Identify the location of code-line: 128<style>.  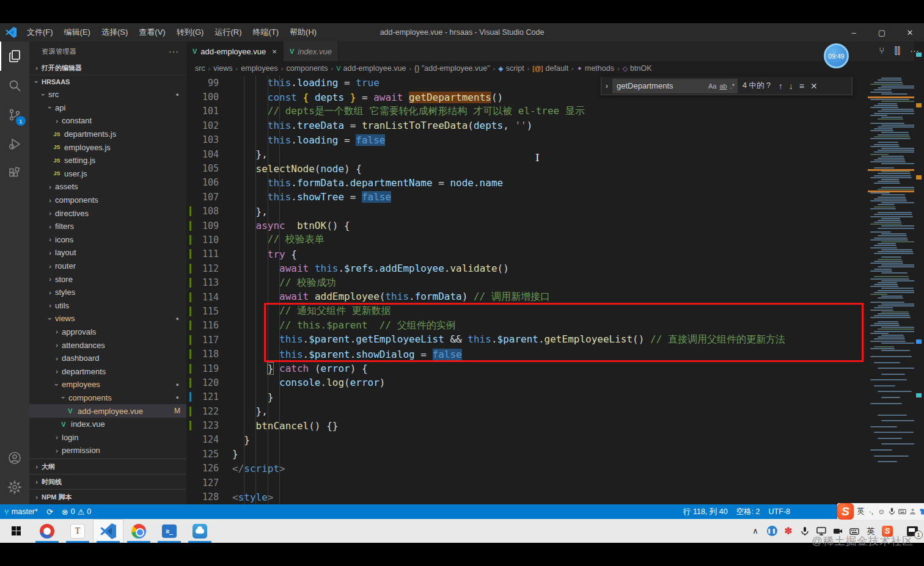
(527, 497).